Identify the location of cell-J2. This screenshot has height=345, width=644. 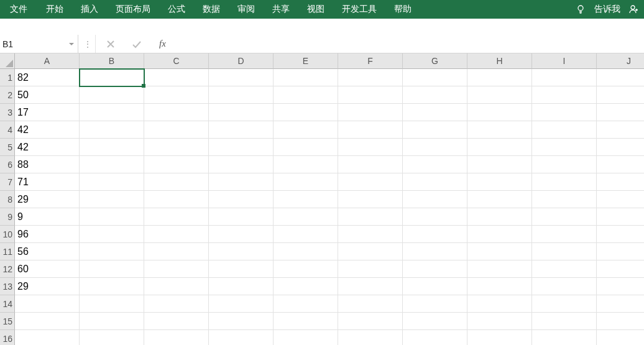
(620, 95).